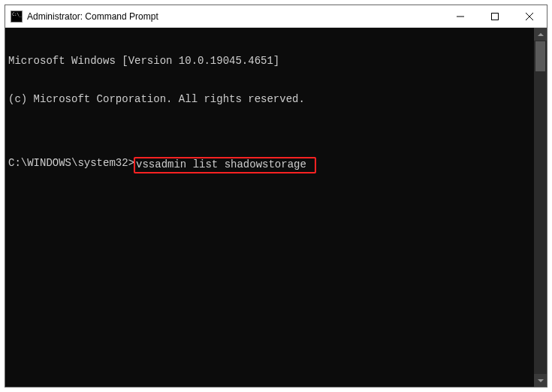 This screenshot has height=392, width=552. What do you see at coordinates (460, 17) in the screenshot?
I see `minimize-button` at bounding box center [460, 17].